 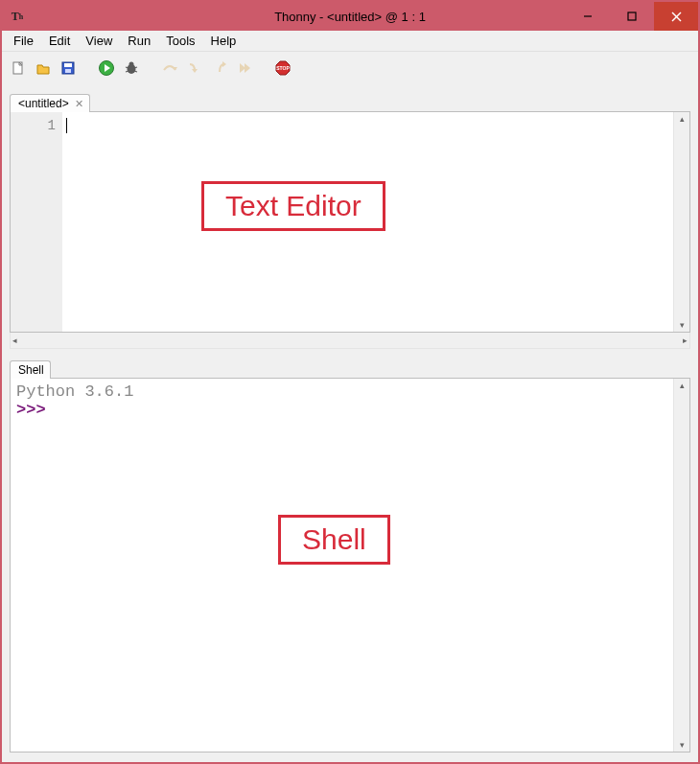 What do you see at coordinates (68, 68) in the screenshot?
I see `save-button` at bounding box center [68, 68].